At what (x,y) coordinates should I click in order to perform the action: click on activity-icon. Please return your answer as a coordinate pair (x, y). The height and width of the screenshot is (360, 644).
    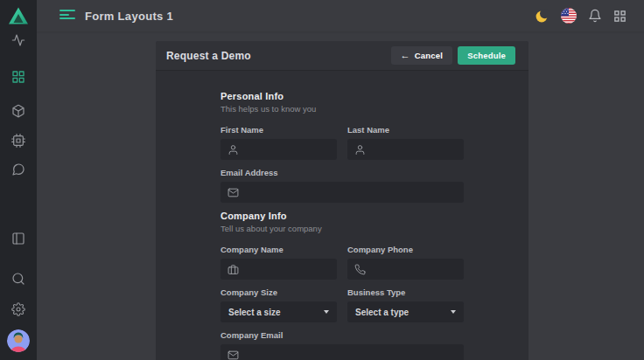
    Looking at the image, I should click on (18, 40).